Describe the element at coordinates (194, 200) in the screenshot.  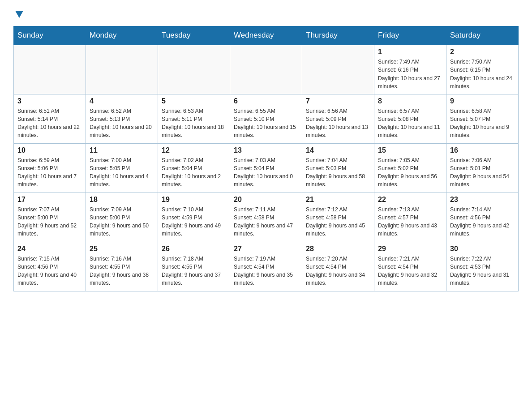
I see `day-number: 19` at that location.